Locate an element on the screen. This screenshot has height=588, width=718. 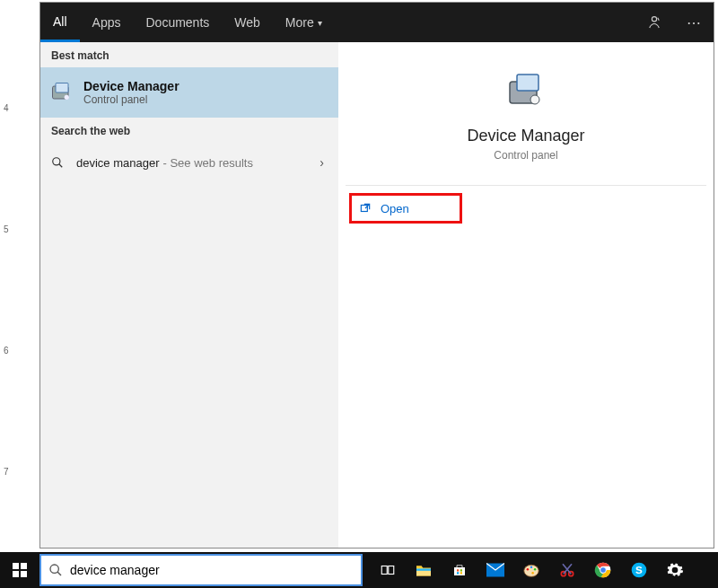
tab-more: More▾ is located at coordinates (303, 22).